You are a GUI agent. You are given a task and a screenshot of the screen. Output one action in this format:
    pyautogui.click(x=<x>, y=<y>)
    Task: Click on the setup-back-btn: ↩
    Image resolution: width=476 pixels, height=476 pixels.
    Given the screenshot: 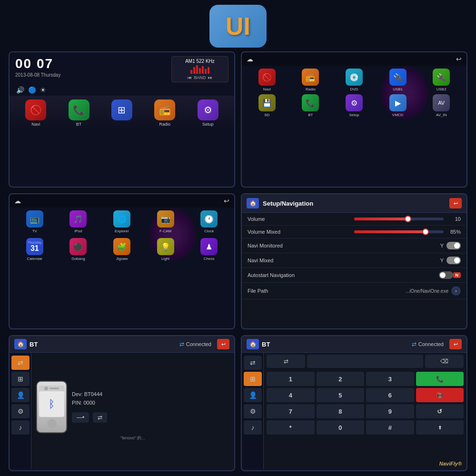 What is the action you would take?
    pyautogui.click(x=456, y=203)
    